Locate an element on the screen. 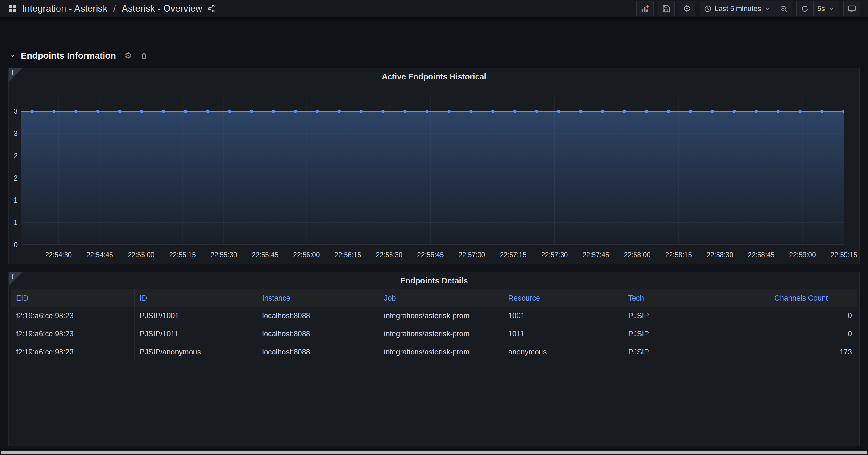 The height and width of the screenshot is (455, 868). x-axis-label: 22:58:30 is located at coordinates (720, 255).